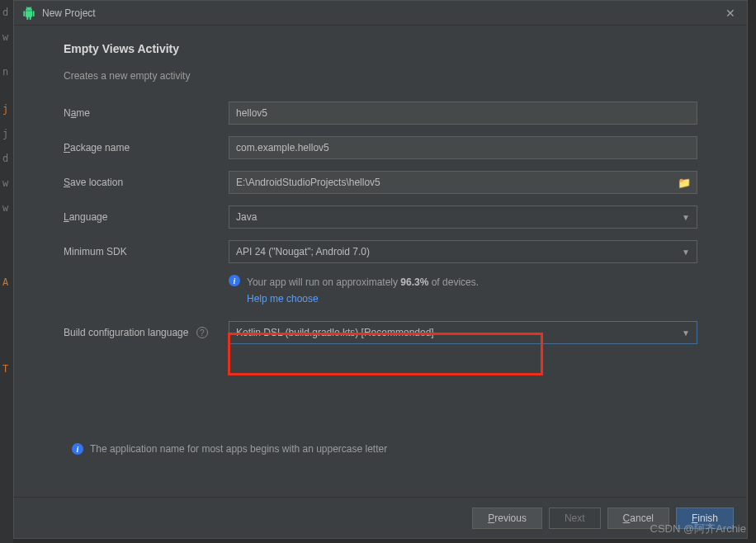 The image size is (756, 543). I want to click on previous-button: Previous, so click(507, 518).